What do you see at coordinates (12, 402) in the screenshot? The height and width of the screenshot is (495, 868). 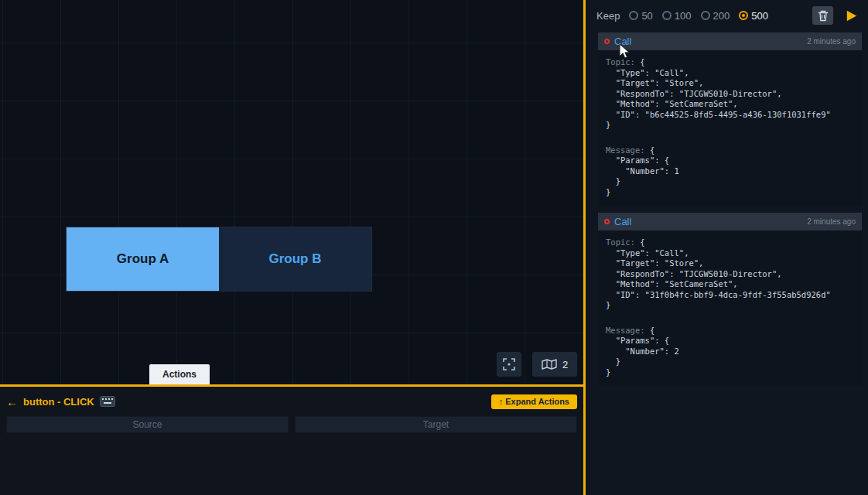 I see `back-arrow-icon: ←` at bounding box center [12, 402].